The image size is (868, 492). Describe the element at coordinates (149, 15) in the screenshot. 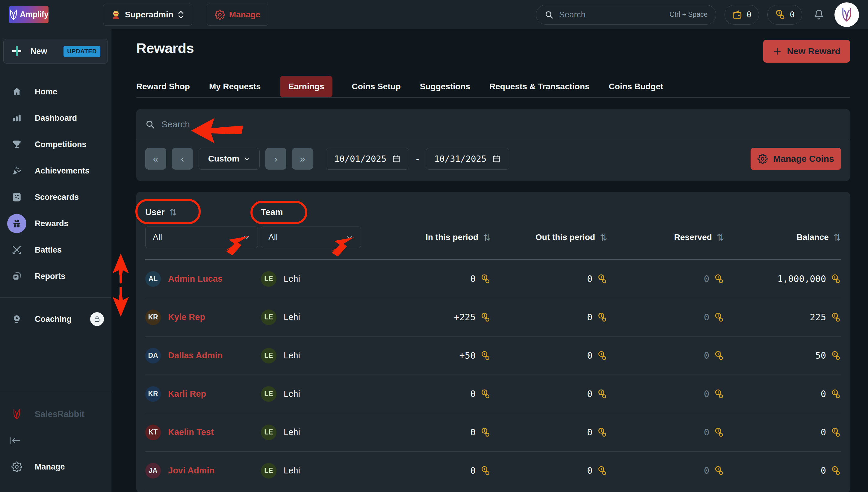

I see `role-label: Superadmin` at that location.